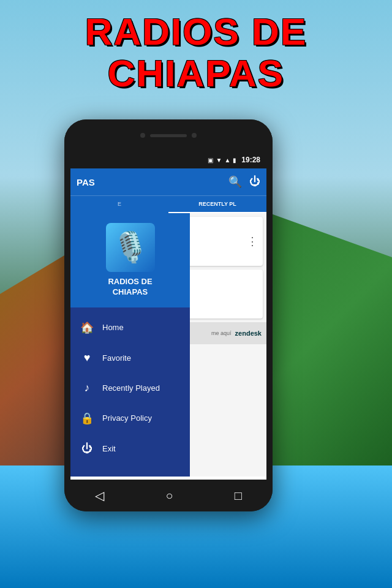 The height and width of the screenshot is (588, 392). I want to click on phone-top, so click(168, 135).